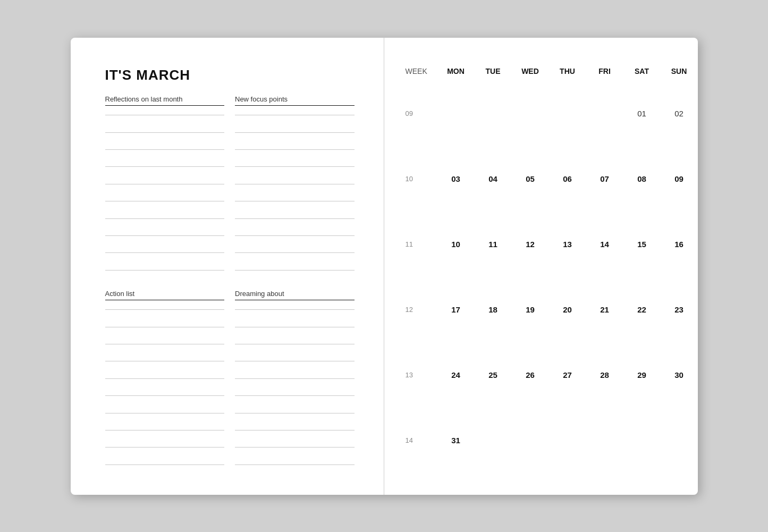  What do you see at coordinates (679, 375) in the screenshot?
I see `cal-day: 30` at bounding box center [679, 375].